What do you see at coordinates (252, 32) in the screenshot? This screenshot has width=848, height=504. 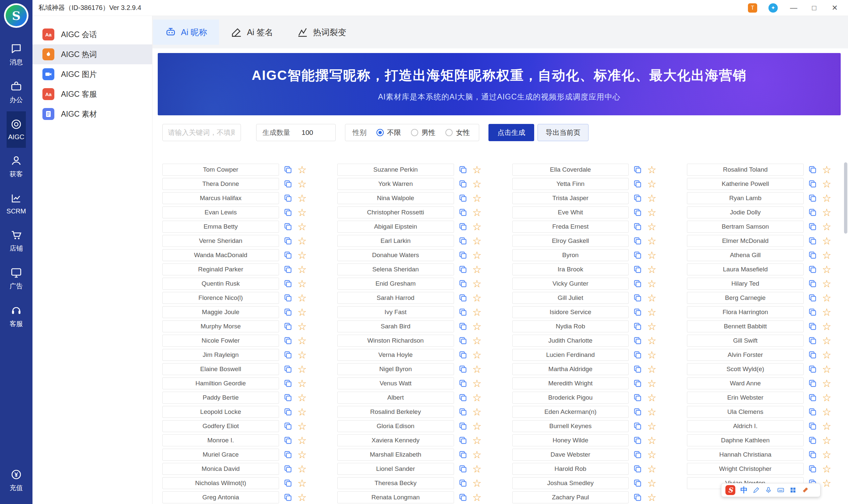 I see `tab-Ai 签名: Ai 签名` at bounding box center [252, 32].